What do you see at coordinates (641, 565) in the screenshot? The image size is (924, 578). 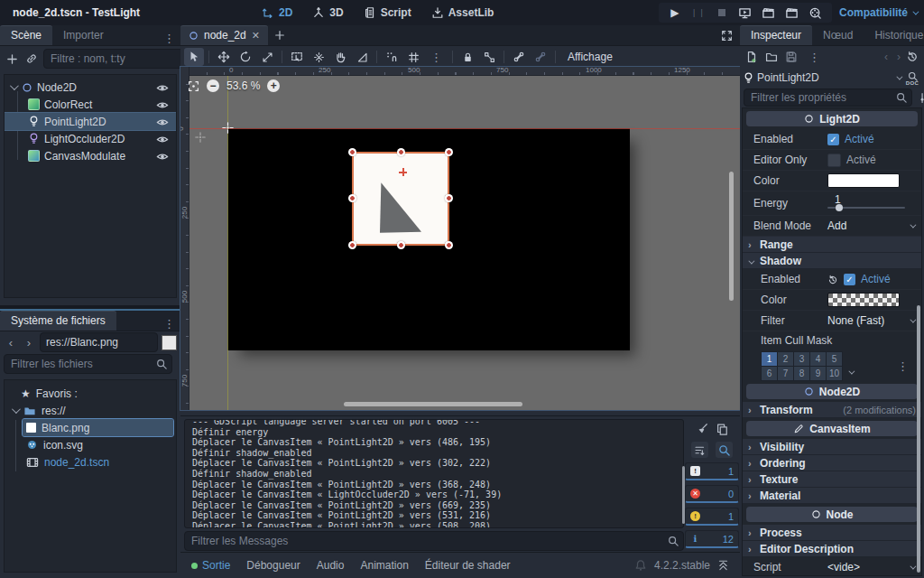 I see `notification-bell-icon` at bounding box center [641, 565].